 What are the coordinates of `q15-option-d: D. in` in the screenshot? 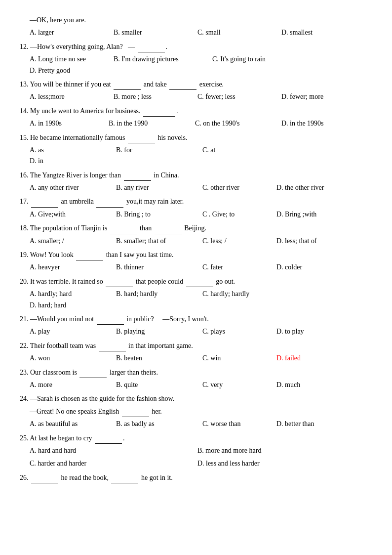 It's located at (72, 161).